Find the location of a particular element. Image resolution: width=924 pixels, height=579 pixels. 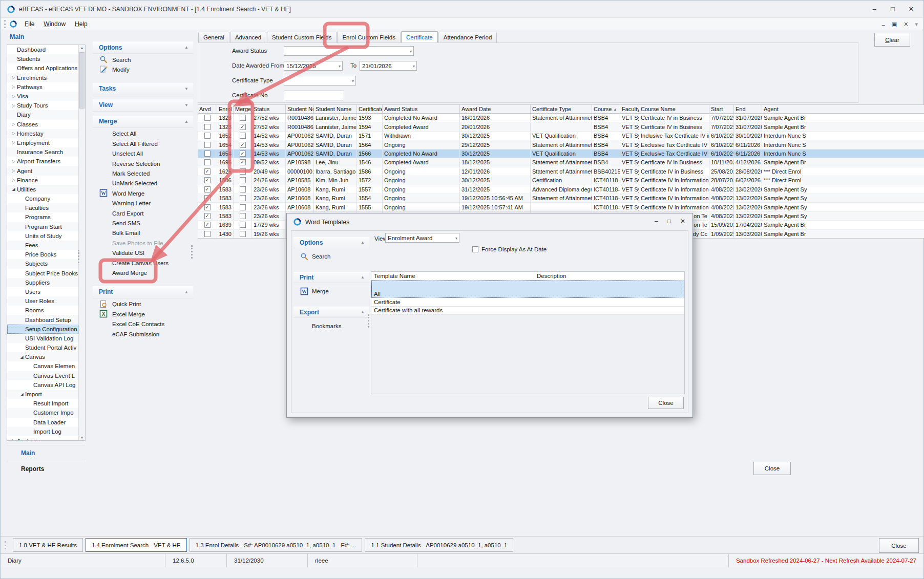

table-row: 1654✓14/53 wksAP0010629SAMID, Duran1564O… is located at coordinates (561, 144).